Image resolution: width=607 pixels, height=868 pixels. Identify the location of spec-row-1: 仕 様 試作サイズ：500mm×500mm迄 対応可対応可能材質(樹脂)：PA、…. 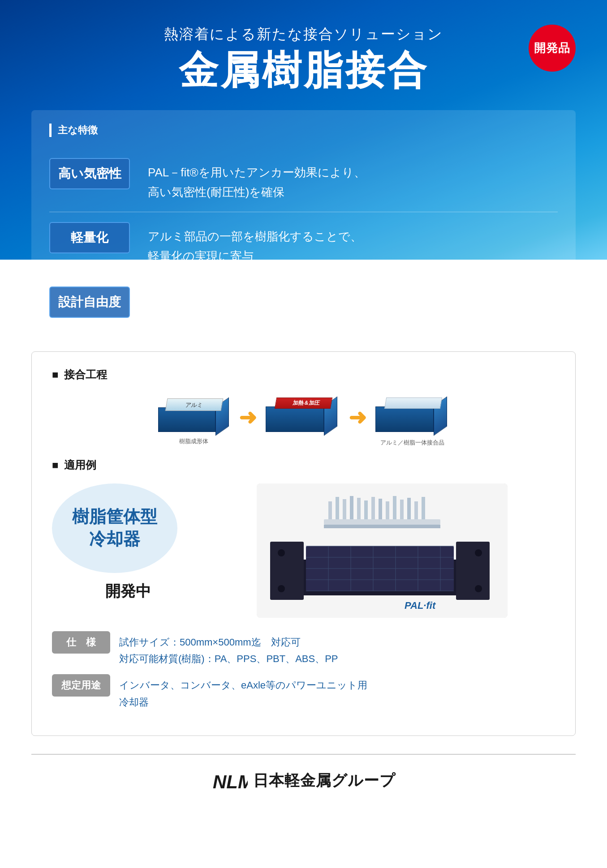
(304, 649).